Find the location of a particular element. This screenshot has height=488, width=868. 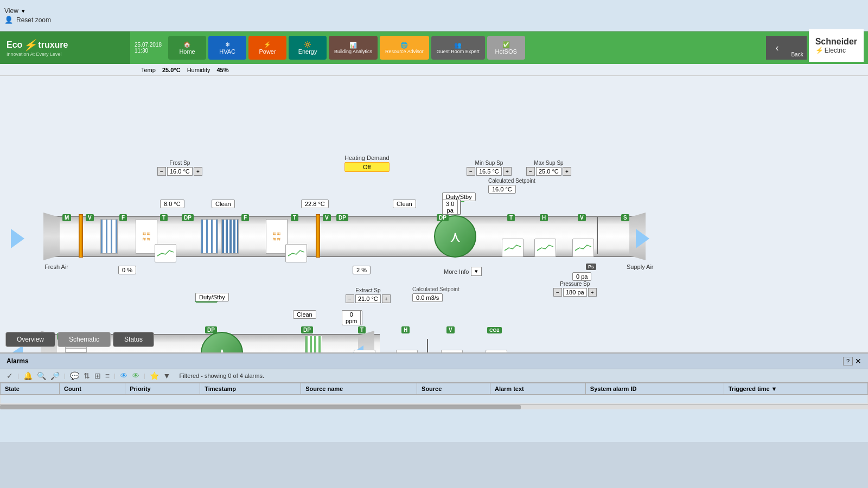

pa-val-supply: 3.0 pa is located at coordinates (450, 207).